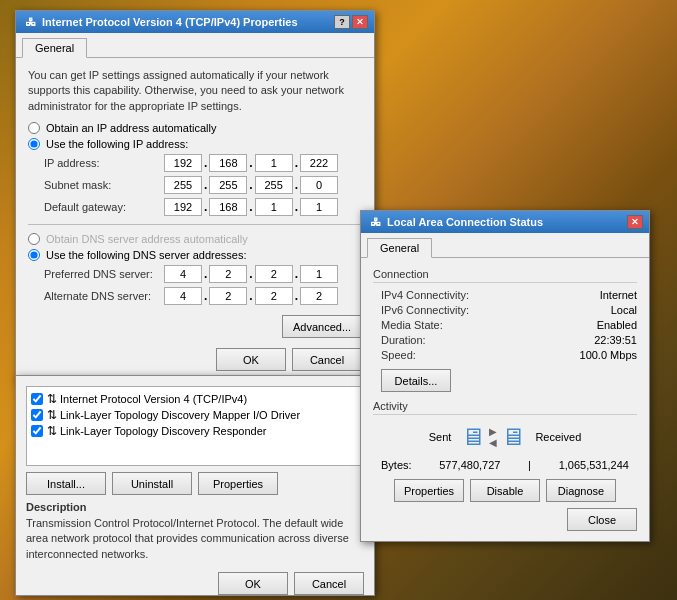 This screenshot has width=677, height=600. Describe the element at coordinates (251, 185) in the screenshot. I see `subnet-mask-inputs: . . .` at that location.